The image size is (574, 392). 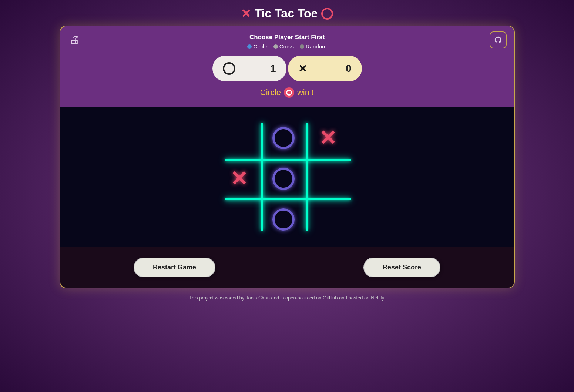 I want to click on cross-mark-1-0: ✕, so click(x=239, y=179).